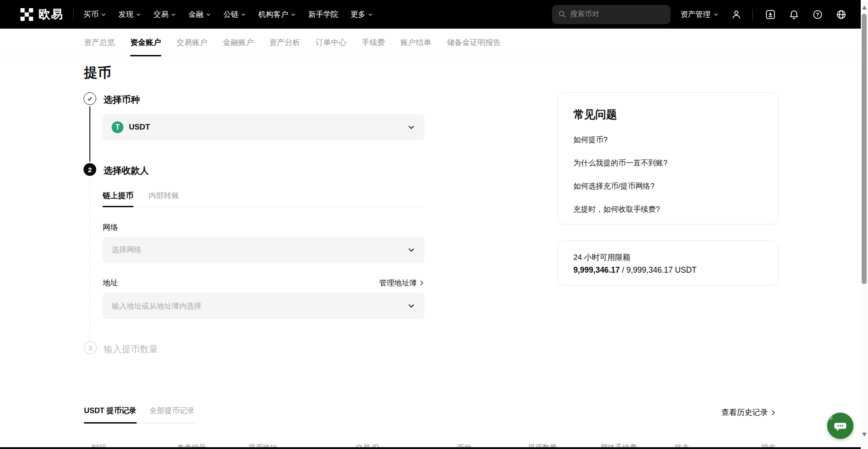 Image resolution: width=868 pixels, height=449 pixels. What do you see at coordinates (818, 15) in the screenshot?
I see `help-button: ?` at bounding box center [818, 15].